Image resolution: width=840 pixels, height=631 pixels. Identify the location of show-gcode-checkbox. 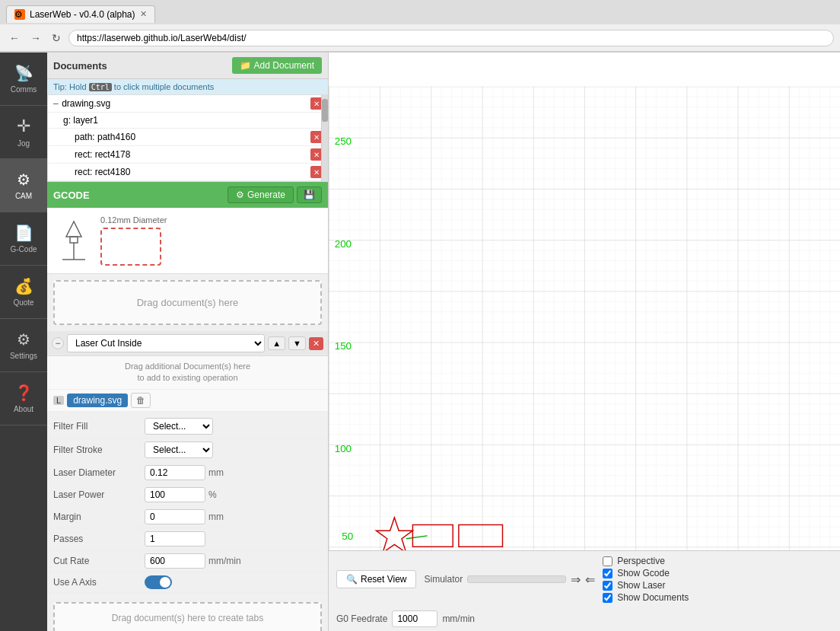
(607, 574).